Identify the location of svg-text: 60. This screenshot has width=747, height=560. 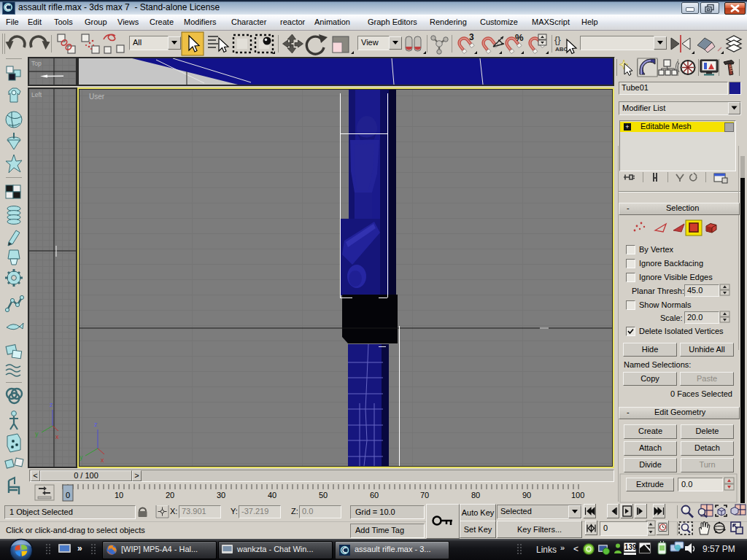
(374, 495).